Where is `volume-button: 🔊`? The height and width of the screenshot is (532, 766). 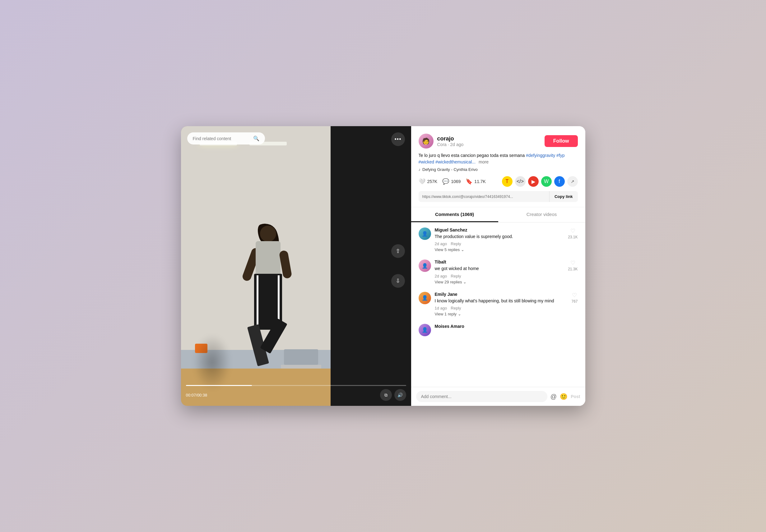
volume-button: 🔊 is located at coordinates (400, 395).